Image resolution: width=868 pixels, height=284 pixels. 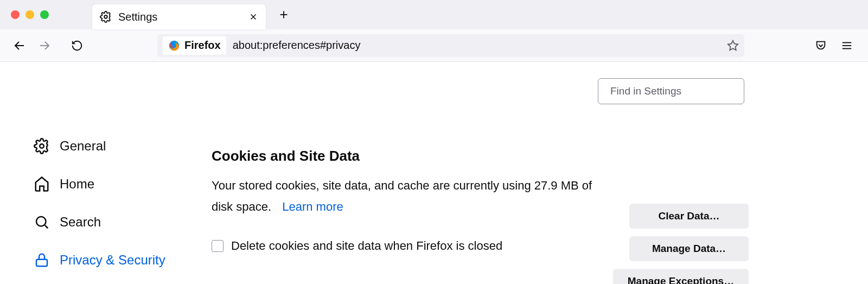 What do you see at coordinates (120, 260) in the screenshot?
I see `sidebar-item-privacy: Privacy & Security` at bounding box center [120, 260].